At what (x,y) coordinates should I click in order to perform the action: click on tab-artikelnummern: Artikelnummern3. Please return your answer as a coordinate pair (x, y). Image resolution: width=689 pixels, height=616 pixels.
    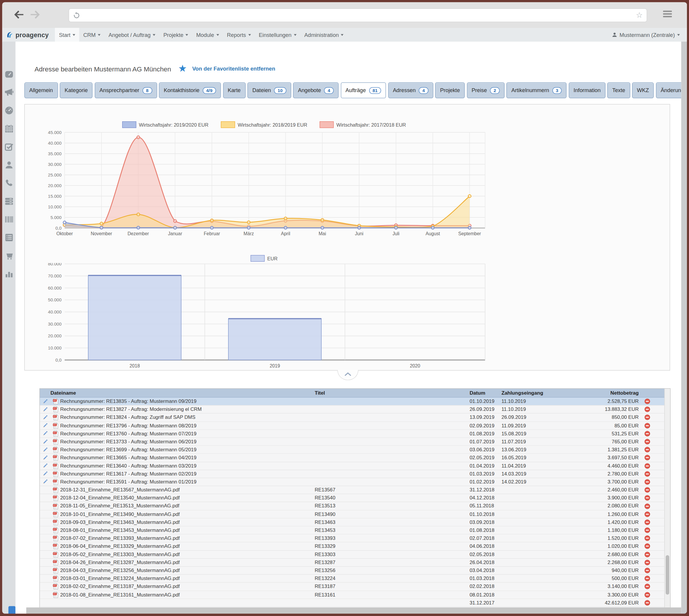
    Looking at the image, I should click on (536, 90).